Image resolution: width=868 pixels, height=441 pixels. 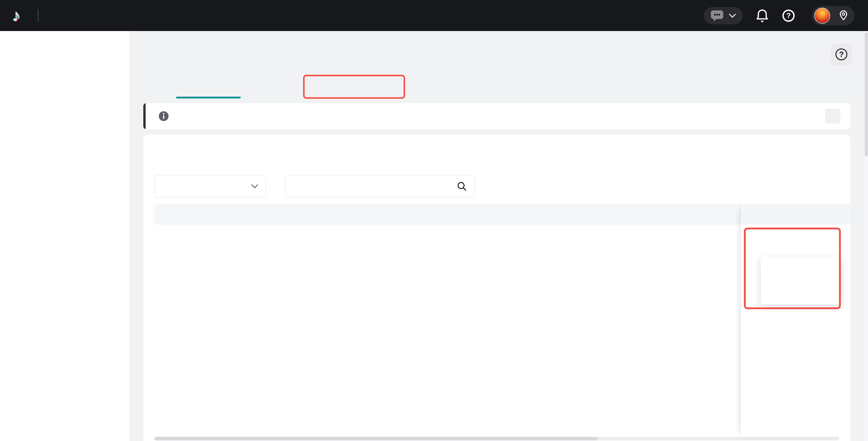 I want to click on active-tab-underline, so click(x=209, y=98).